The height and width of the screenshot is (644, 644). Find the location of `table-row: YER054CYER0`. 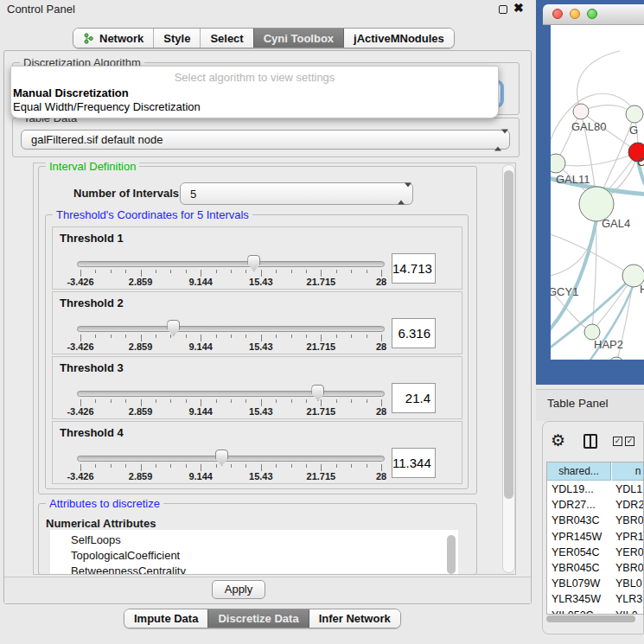

table-row: YER054CYER0 is located at coordinates (596, 552).